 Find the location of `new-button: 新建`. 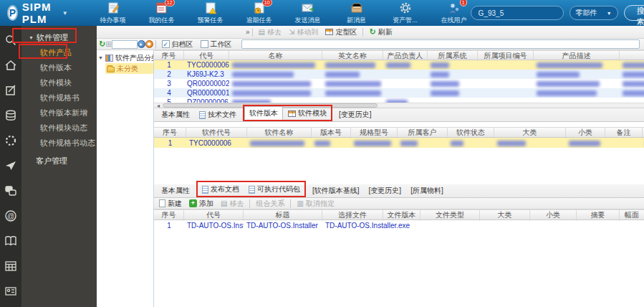

new-button: 新建 is located at coordinates (170, 204).